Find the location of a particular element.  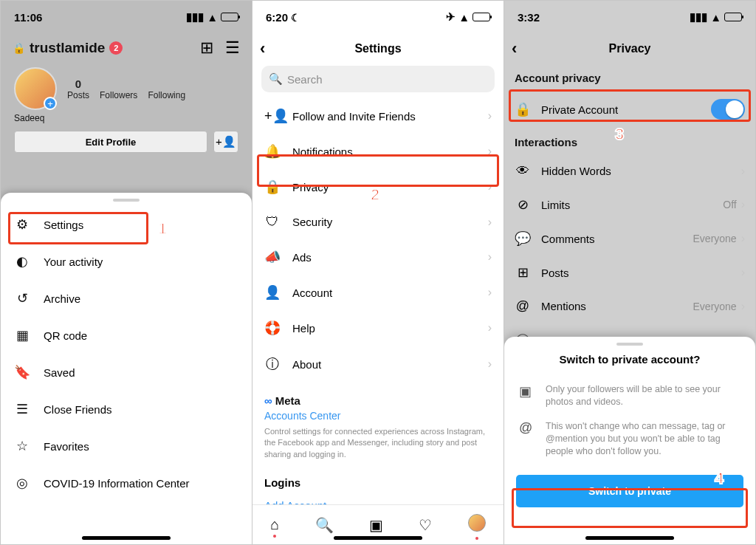

row-label: Notifications is located at coordinates (323, 152).